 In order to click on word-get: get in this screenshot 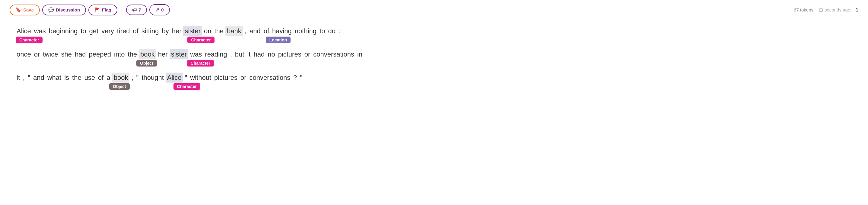, I will do `click(94, 31)`.